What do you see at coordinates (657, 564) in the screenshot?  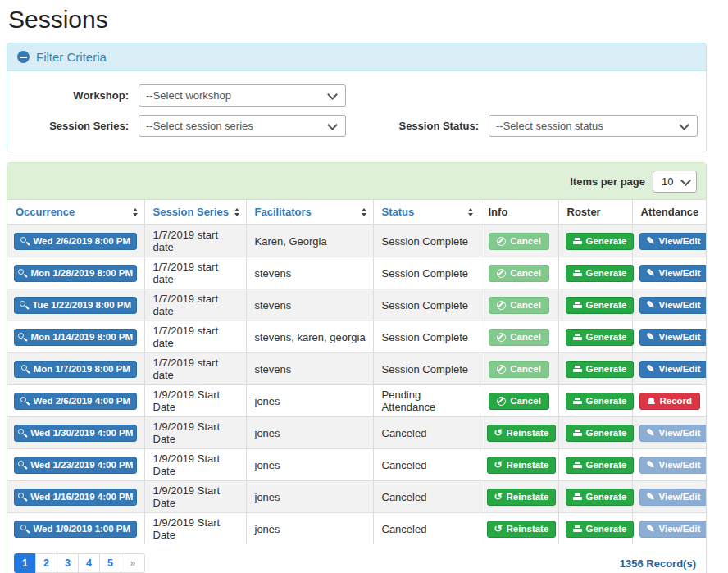 I see `record-count: 1356 Record(s)` at bounding box center [657, 564].